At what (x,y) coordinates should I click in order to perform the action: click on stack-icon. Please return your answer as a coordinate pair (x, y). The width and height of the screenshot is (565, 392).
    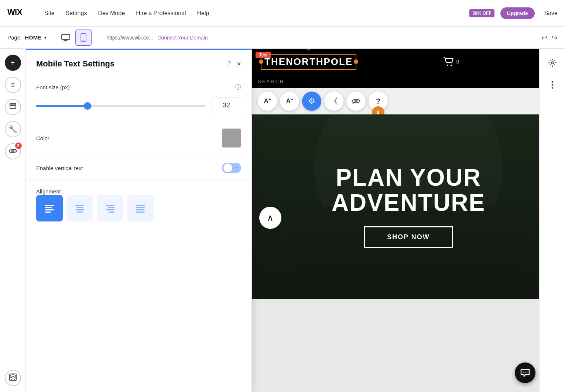
    Looking at the image, I should click on (13, 378).